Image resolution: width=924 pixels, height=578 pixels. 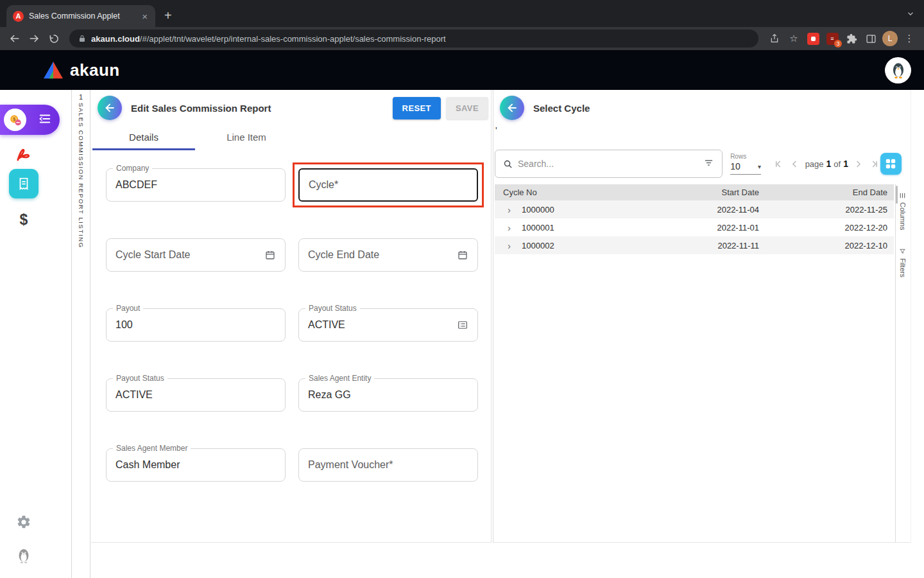 I want to click on extension-red-icon, so click(x=813, y=39).